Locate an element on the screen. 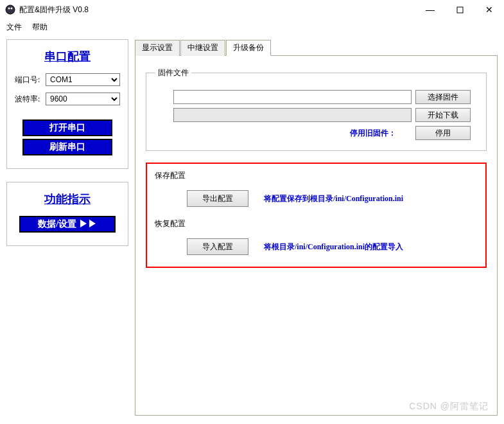 This screenshot has height=424, width=504. baud-label: 波特率: is located at coordinates (30, 99).